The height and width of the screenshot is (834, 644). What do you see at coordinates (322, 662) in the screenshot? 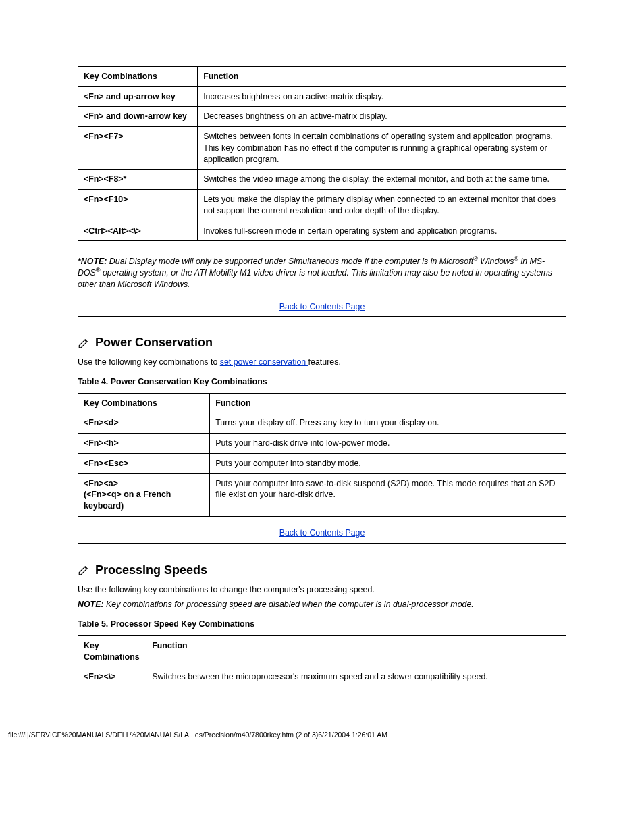
I see `processor-speed-key-combinations-table: Key Combinations Function <Fn><\> Switch…` at bounding box center [322, 662].